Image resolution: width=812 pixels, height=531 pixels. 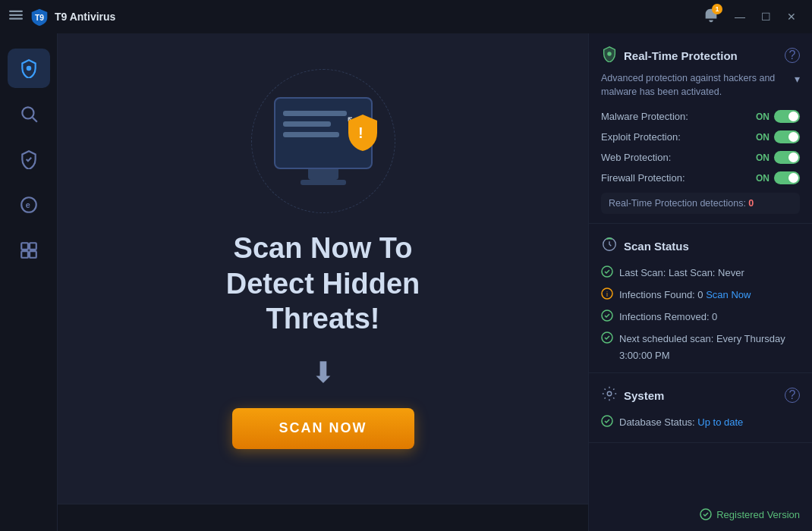 What do you see at coordinates (609, 395) in the screenshot?
I see `gear-icon` at bounding box center [609, 395].